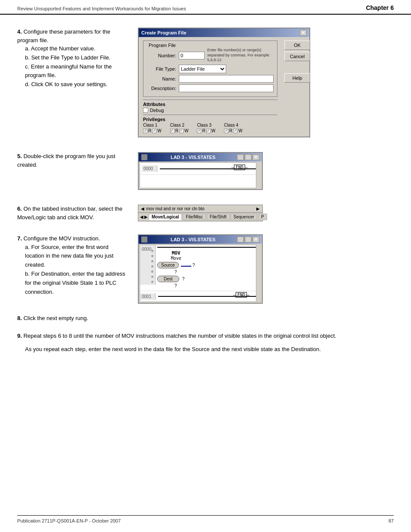 The image size is (411, 532). What do you see at coordinates (200, 171) in the screenshot?
I see `lad-win-1: LAD 3 - VIS.STATES _ □ ✕ 0000` at bounding box center [200, 171].